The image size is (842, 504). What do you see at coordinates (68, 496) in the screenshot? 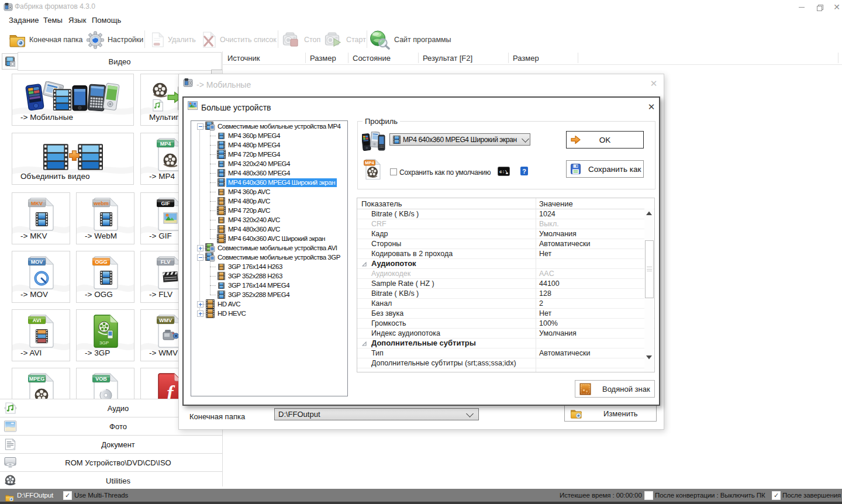
I see `multi-threads-checkbox: ✓` at bounding box center [68, 496].